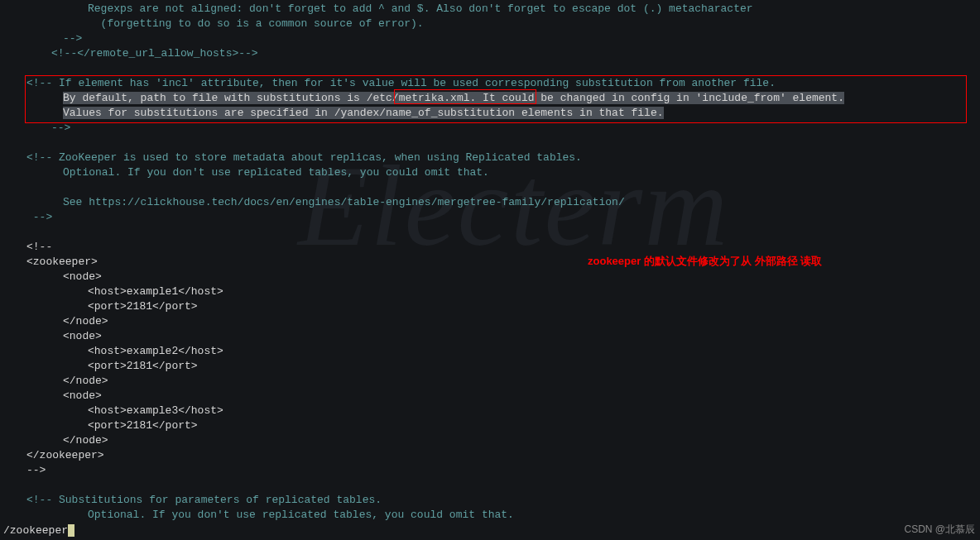 This screenshot has height=540, width=980. Describe the element at coordinates (491, 98) in the screenshot. I see `code-line: By default, path to file with substituti…` at that location.